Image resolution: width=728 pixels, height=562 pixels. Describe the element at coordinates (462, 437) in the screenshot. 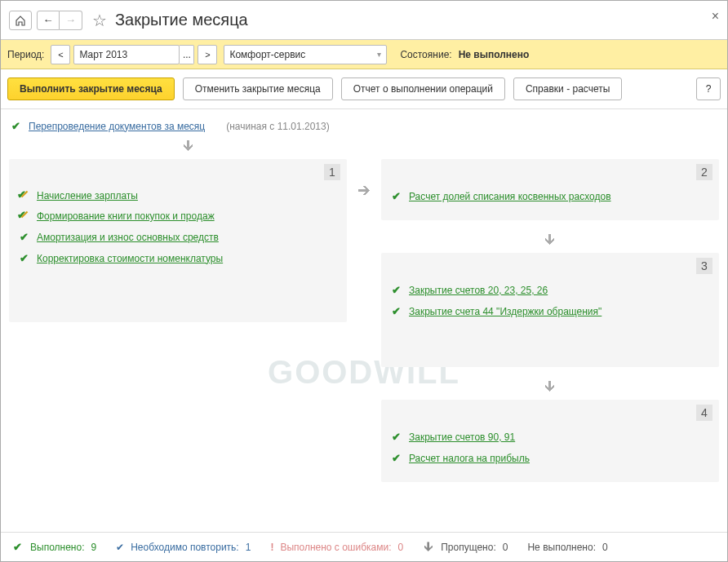

I see `operation-link: Закрытие счетов 90, 91` at that location.